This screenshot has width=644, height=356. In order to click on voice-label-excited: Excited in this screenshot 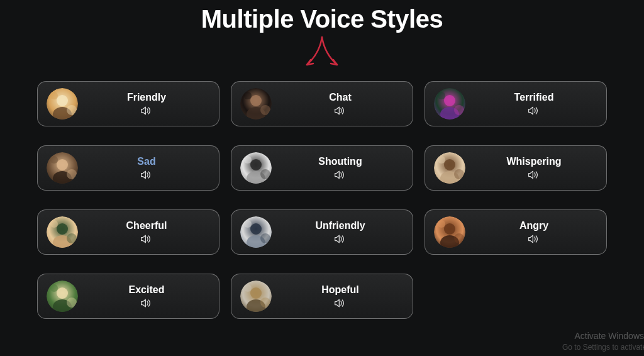, I will do `click(147, 290)`.